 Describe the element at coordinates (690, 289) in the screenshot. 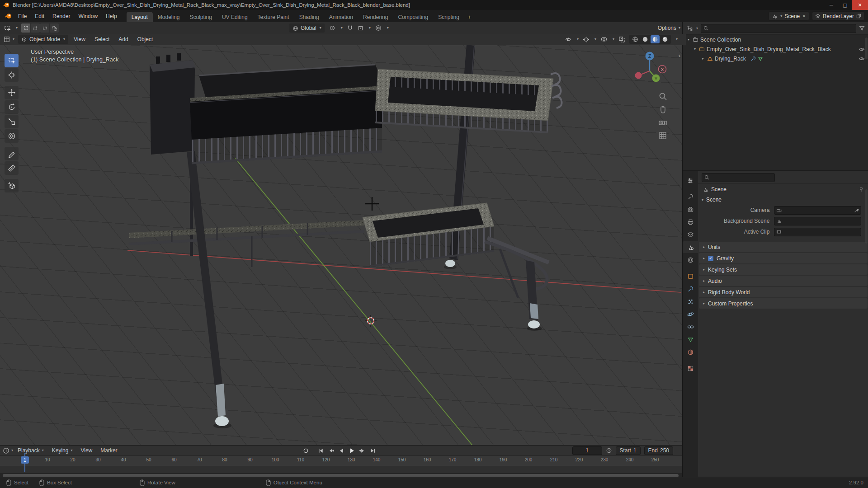

I see `tab-modifiers` at that location.